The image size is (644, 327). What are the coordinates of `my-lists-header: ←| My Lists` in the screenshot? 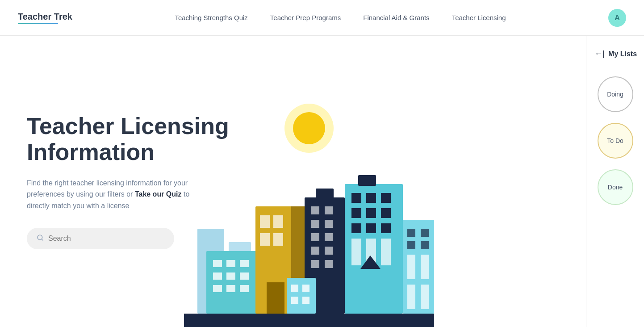 It's located at (615, 54).